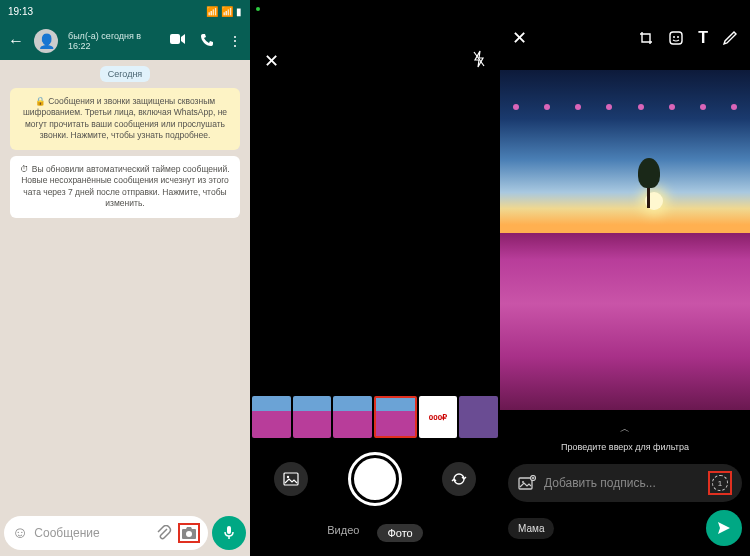 The height and width of the screenshot is (556, 750). What do you see at coordinates (646, 38) in the screenshot?
I see `crop-rotate-icon` at bounding box center [646, 38].